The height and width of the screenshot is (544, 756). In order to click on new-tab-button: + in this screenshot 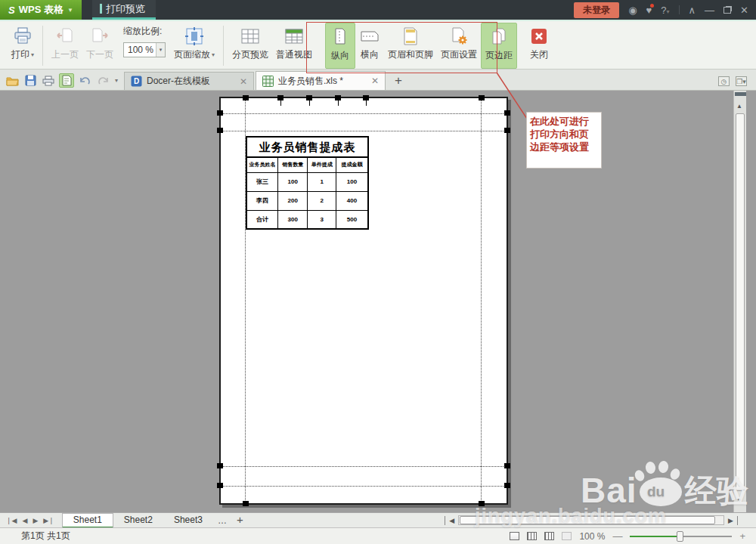, I will do `click(398, 82)`.